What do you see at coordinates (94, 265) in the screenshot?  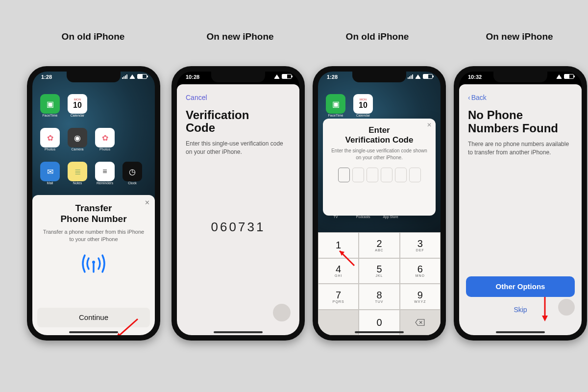 I see `transfer-sheet: ✕ Transfer Phone Number Transfer a phone…` at bounding box center [94, 265].